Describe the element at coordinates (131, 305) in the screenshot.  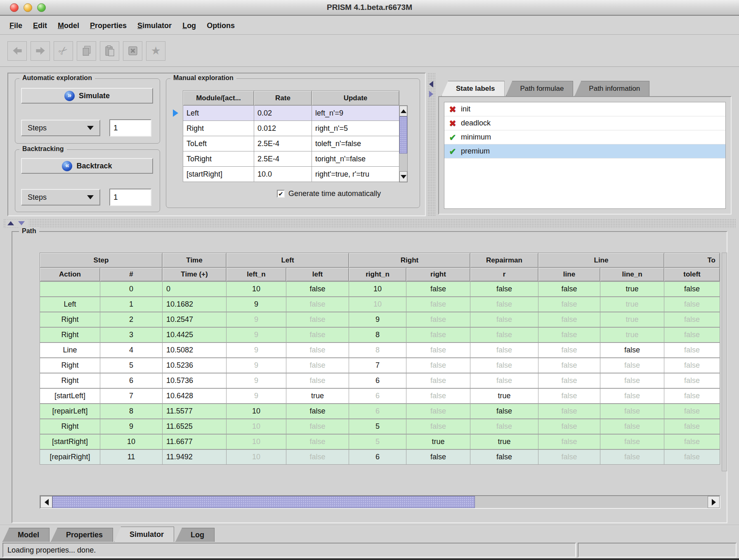
I see `path-cell: 1` at that location.